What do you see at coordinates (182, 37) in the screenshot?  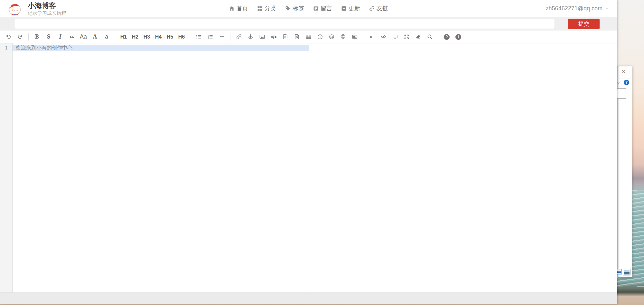 I see `h6-icon: H6` at bounding box center [182, 37].